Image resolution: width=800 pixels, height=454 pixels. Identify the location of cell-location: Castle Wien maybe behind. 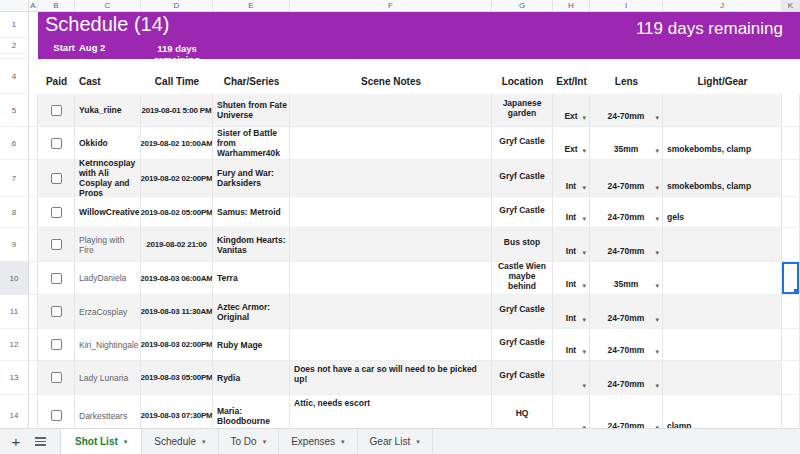
(522, 278).